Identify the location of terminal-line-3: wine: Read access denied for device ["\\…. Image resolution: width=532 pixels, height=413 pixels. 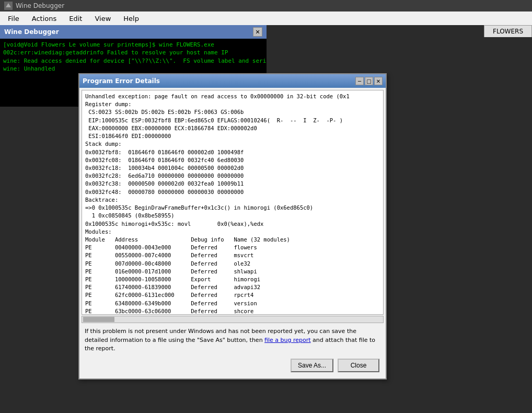
(133, 61).